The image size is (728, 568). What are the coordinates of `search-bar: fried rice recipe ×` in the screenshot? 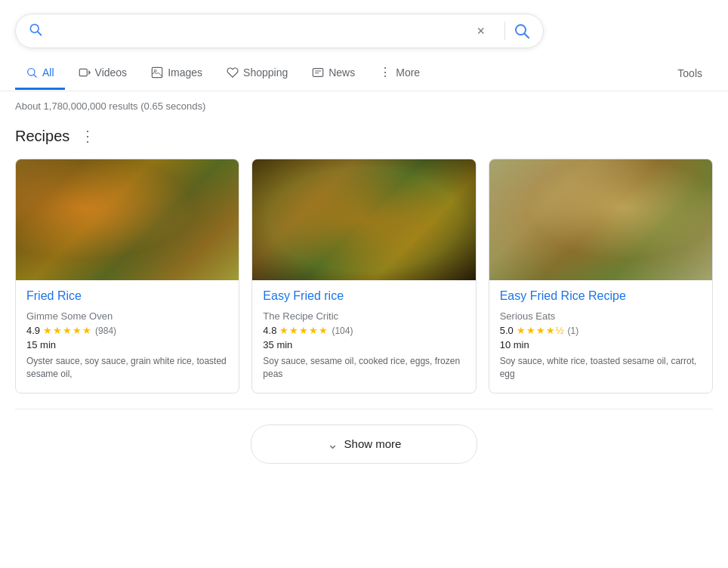 It's located at (279, 31).